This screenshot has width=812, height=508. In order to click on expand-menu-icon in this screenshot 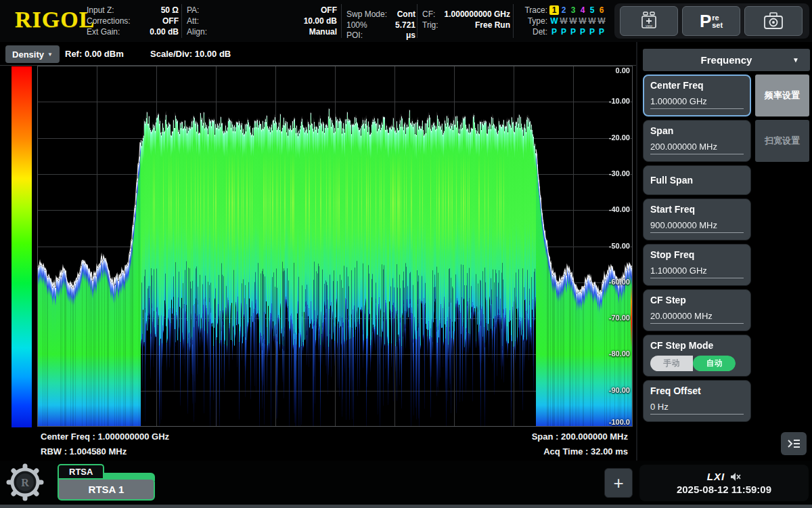, I will do `click(794, 444)`.